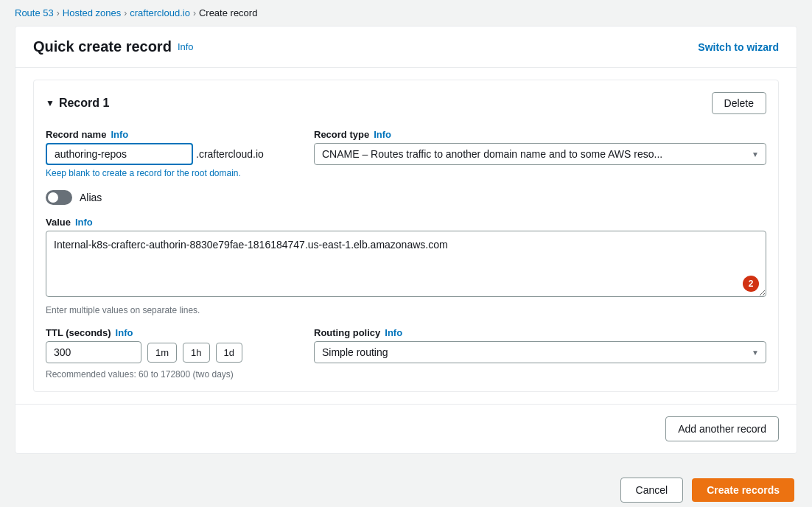  Describe the element at coordinates (94, 352) in the screenshot. I see `ttl-input` at that location.